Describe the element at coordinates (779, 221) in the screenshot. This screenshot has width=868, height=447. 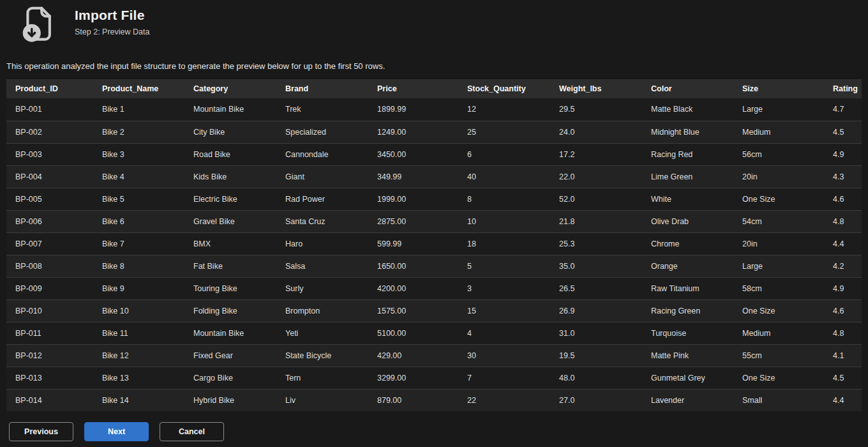
I see `table-cell: 54cm` at that location.